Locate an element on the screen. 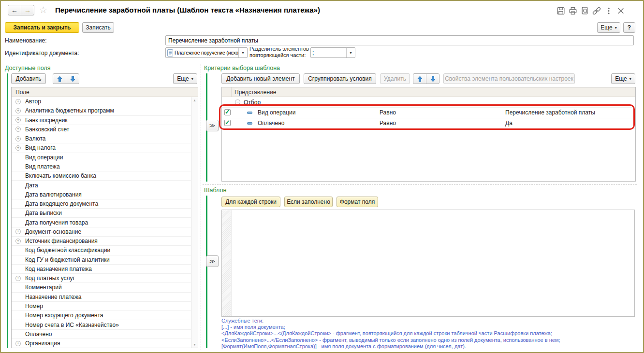  print-icon is located at coordinates (573, 11).